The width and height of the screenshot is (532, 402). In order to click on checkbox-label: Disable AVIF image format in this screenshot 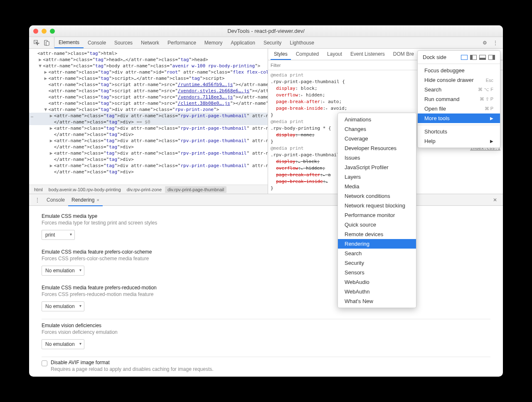, I will do `click(132, 363)`.